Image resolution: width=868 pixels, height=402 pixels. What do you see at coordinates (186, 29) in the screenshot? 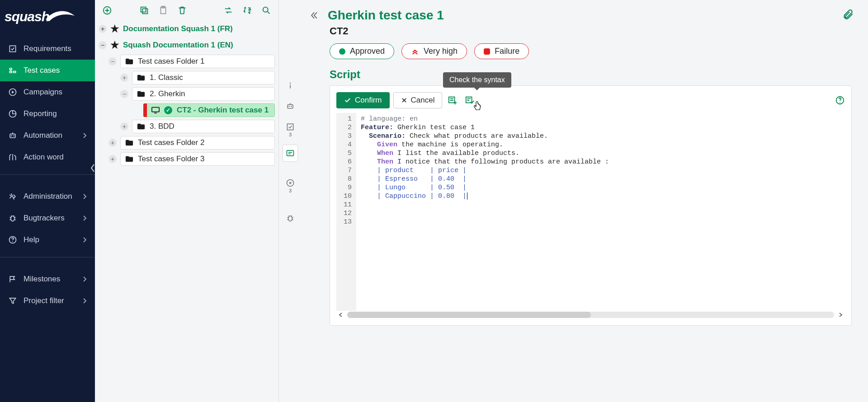
I see `tree-project: +★Documentation Squash 1 (FR)` at bounding box center [186, 29].